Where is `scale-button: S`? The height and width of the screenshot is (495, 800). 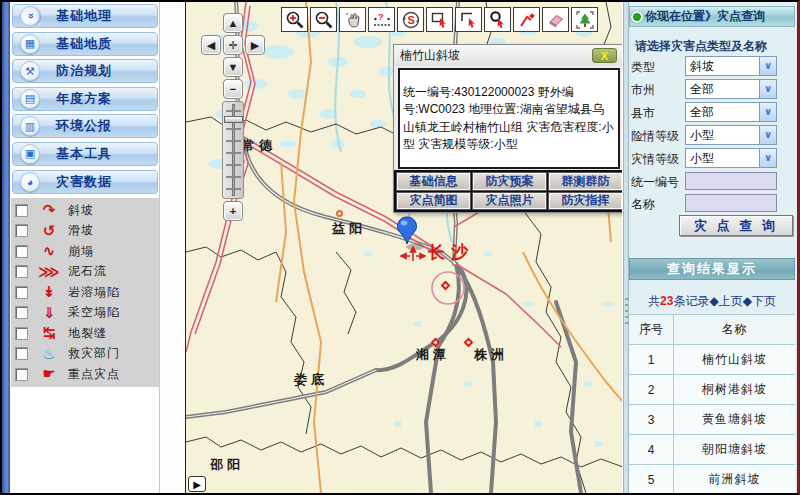
scale-button: S is located at coordinates (410, 20).